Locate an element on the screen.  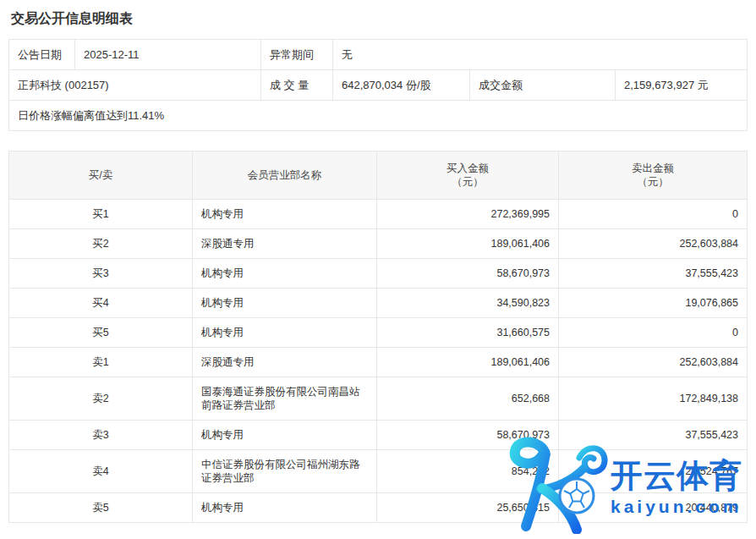
table-row: 卖4 中信证券股份有限公司福州湖东路证券营业部 854,212 21,524,7… is located at coordinates (379, 472).